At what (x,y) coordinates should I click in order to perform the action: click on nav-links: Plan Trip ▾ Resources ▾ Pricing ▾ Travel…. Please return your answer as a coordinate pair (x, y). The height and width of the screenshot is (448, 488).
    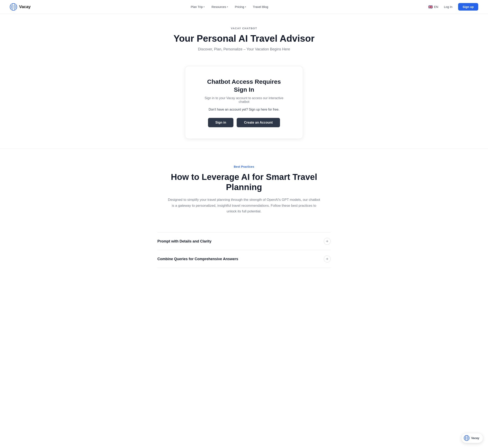
    Looking at the image, I should click on (229, 7).